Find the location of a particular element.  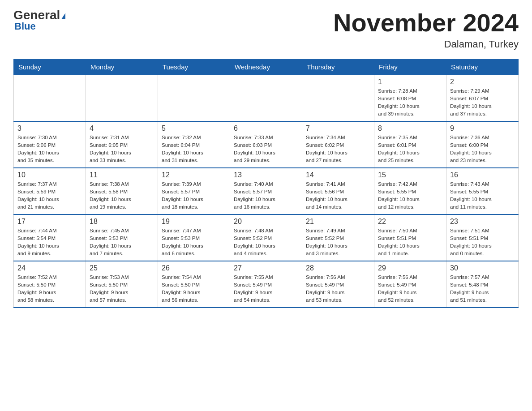

day-number: 24 is located at coordinates (50, 268).